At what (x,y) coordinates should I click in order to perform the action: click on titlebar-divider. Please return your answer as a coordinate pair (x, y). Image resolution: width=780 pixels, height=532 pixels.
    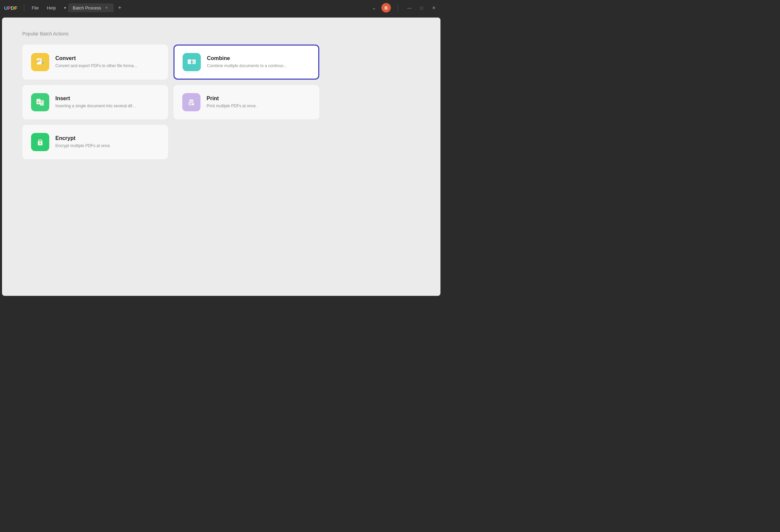
    Looking at the image, I should click on (24, 8).